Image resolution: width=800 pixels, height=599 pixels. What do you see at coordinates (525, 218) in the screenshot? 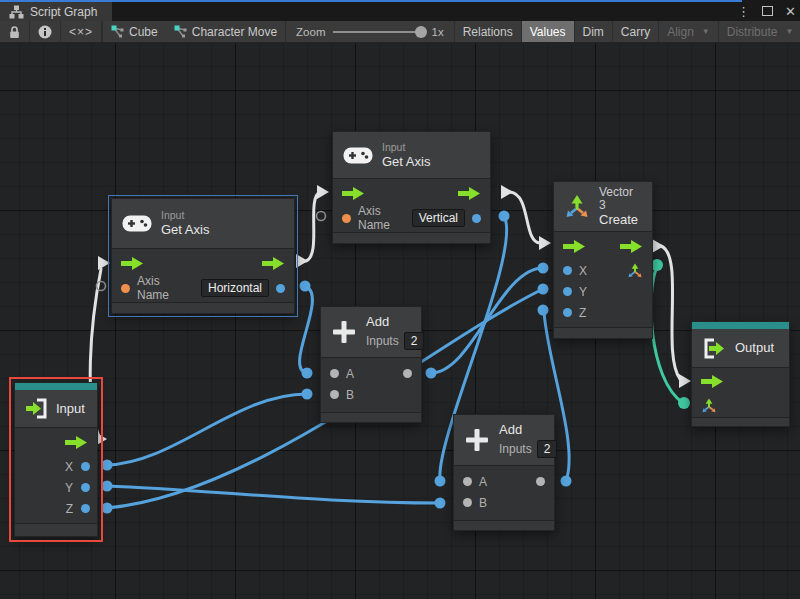
I see `wire-flow-getaxis-vertical-to-vector3` at bounding box center [525, 218].